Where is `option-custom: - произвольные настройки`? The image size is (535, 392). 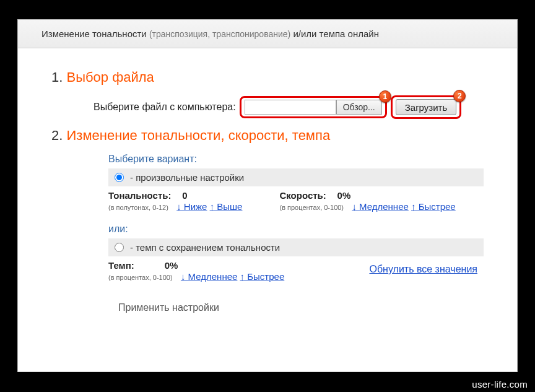
option-custom: - произвольные настройки is located at coordinates (296, 177).